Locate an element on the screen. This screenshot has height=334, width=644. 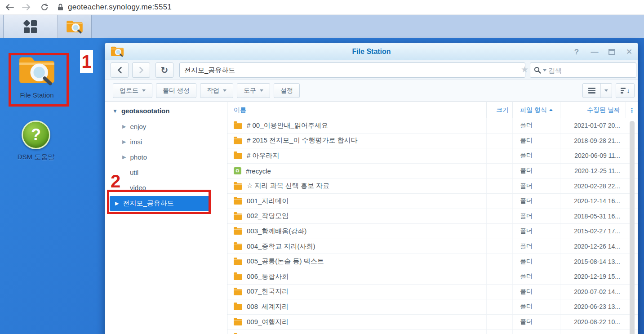
upload-button: 업로드 is located at coordinates (133, 91).